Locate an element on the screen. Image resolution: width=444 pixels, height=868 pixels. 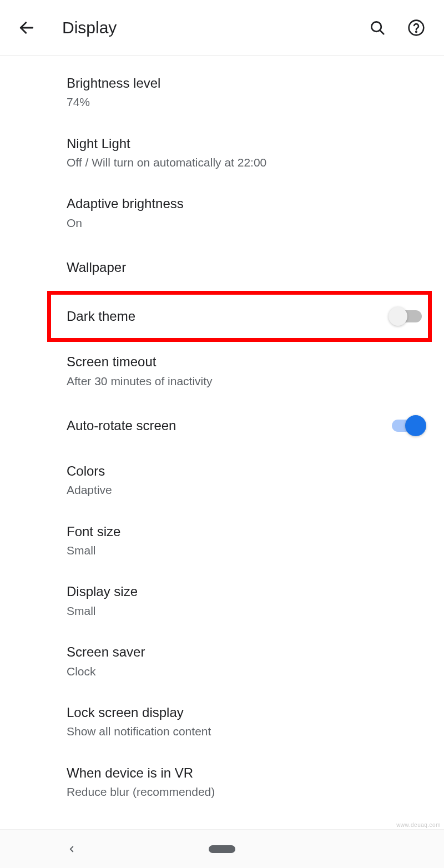
app-bar: Display is located at coordinates (222, 28).